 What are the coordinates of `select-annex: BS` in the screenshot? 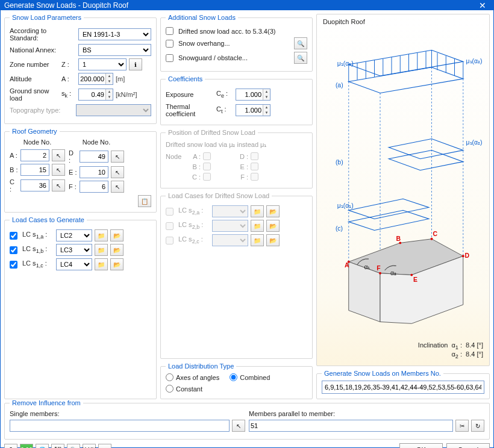 It's located at (114, 50).